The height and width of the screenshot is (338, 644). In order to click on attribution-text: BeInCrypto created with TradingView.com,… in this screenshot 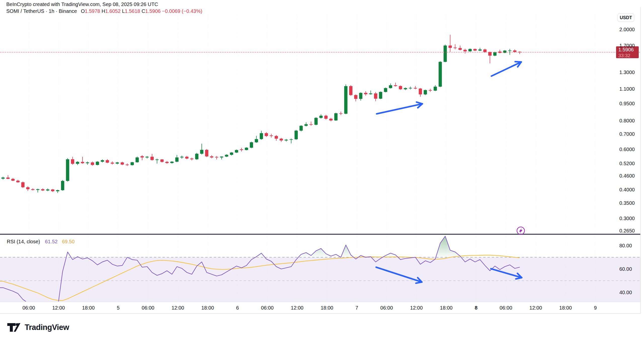, I will do `click(82, 5)`.